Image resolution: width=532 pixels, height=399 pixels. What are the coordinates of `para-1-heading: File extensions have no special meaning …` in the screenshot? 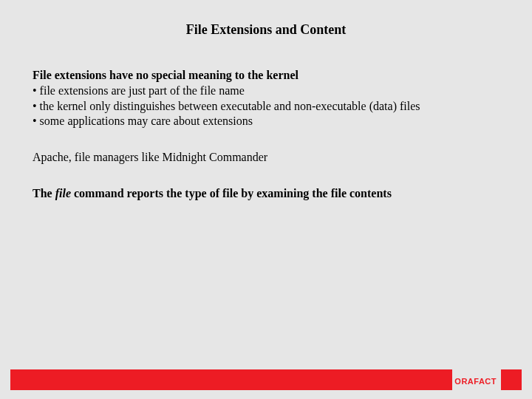 It's located at (266, 75).